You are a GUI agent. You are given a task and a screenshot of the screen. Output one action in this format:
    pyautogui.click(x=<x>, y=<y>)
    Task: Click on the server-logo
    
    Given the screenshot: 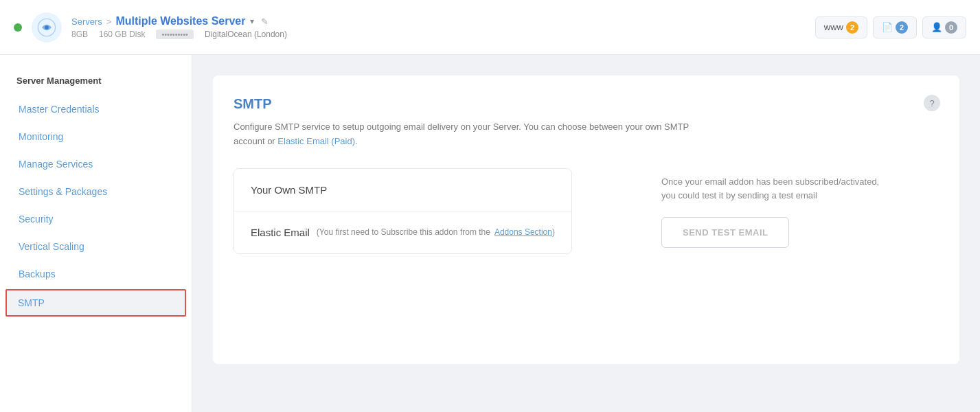 What is the action you would take?
    pyautogui.click(x=47, y=27)
    